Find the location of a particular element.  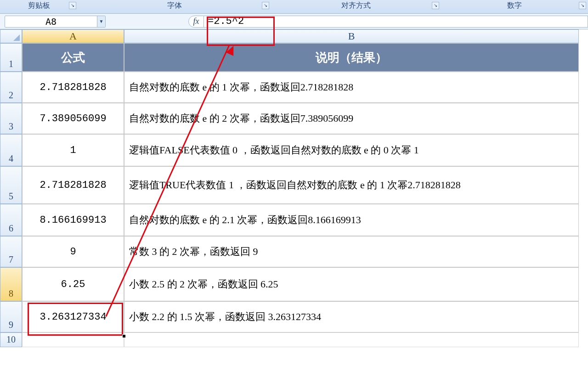

cell-a10 is located at coordinates (73, 340).